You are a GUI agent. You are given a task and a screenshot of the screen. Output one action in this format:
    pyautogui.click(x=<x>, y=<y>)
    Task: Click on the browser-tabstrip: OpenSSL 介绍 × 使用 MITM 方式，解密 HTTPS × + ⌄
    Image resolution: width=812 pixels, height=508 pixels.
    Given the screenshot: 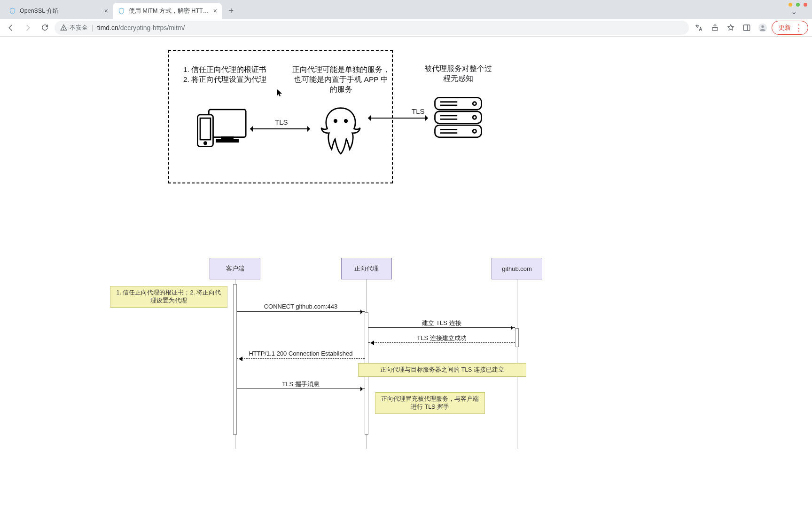 What is the action you would take?
    pyautogui.click(x=406, y=9)
    